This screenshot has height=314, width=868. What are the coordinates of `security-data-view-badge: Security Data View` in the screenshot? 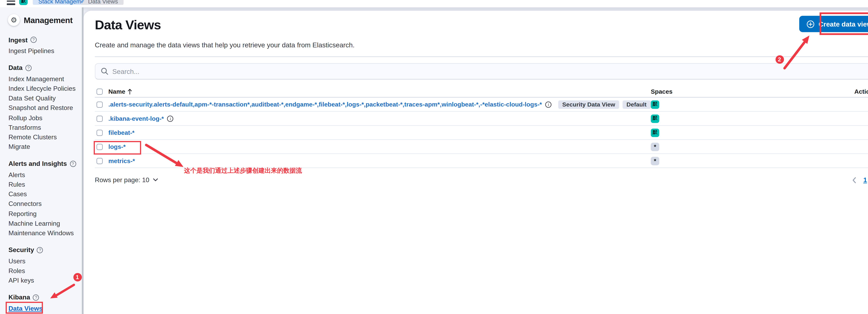 It's located at (589, 104).